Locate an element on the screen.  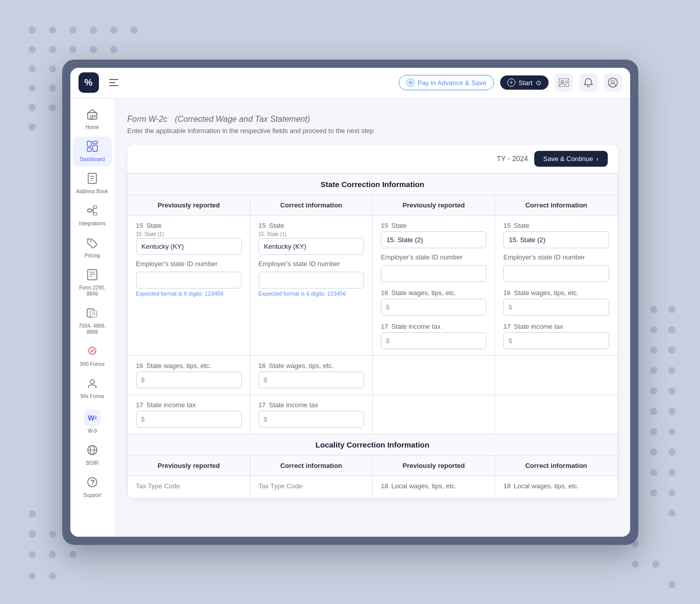
field16-prev-reported-cell: 16 State wages, tips, etc. $ is located at coordinates (189, 375).